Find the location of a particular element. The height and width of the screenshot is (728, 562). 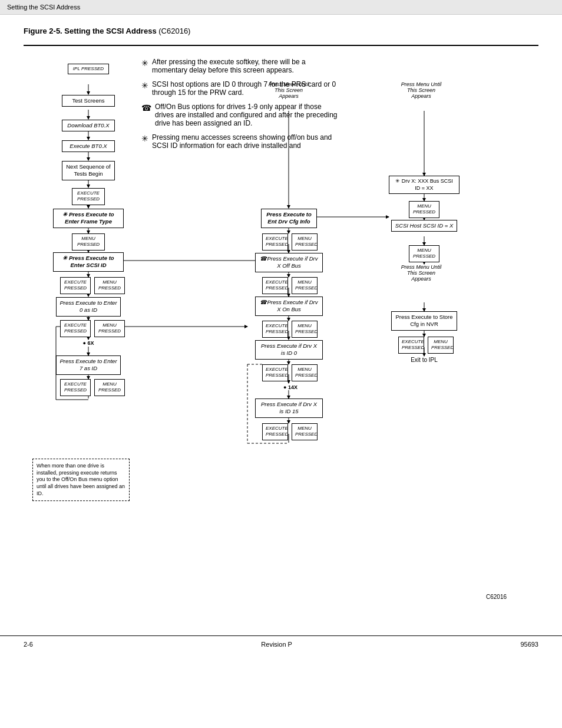

note-1: ✳ After pressing the execute softkey, th… is located at coordinates (242, 66).